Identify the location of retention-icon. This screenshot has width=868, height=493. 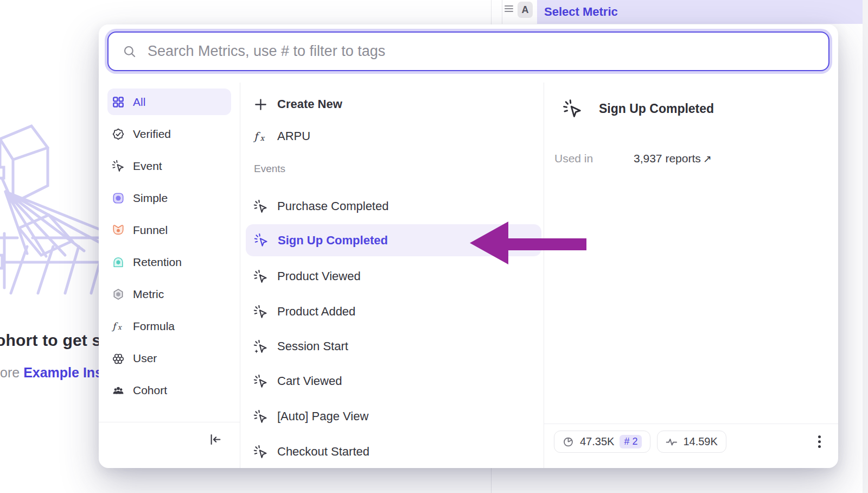
(118, 262).